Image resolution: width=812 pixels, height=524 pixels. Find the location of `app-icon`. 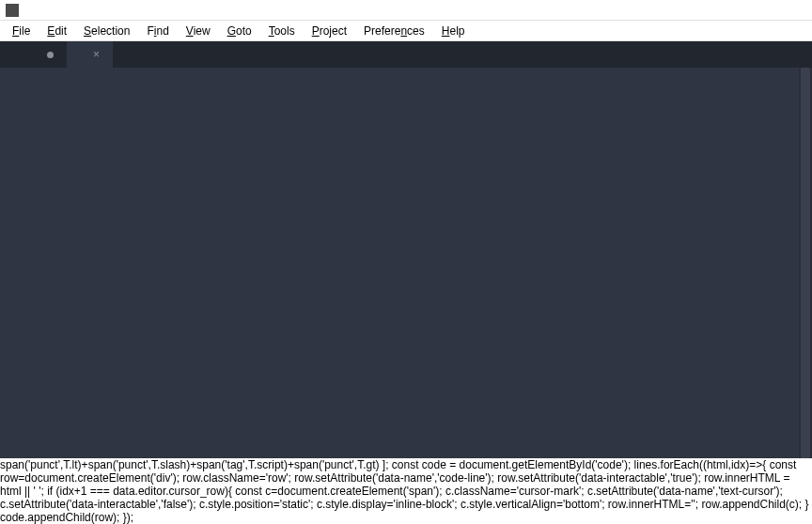

app-icon is located at coordinates (12, 10).